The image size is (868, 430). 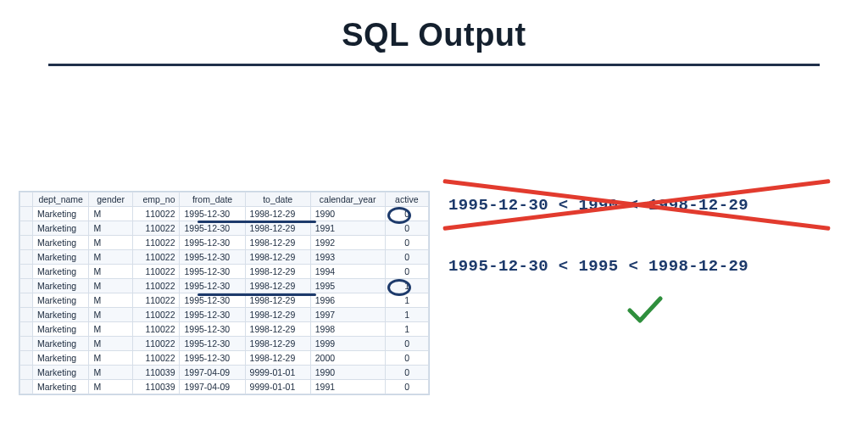 I want to click on title-underline, so click(x=434, y=64).